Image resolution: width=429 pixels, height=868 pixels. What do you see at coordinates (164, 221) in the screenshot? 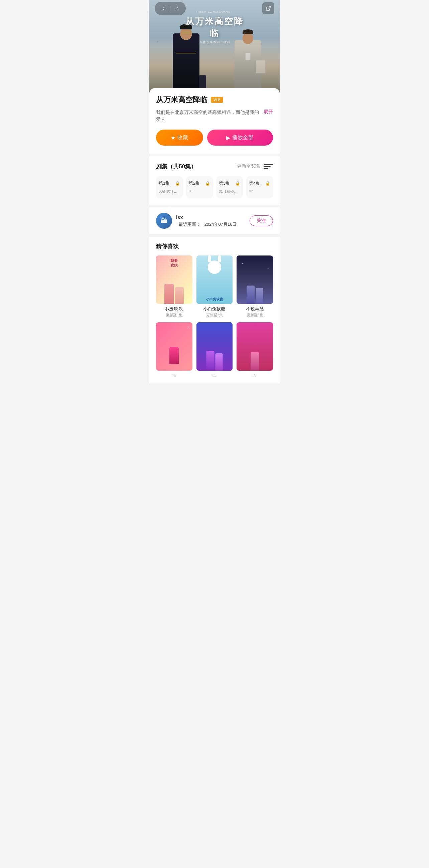
I see `author-avatar: 🏔` at bounding box center [164, 221].